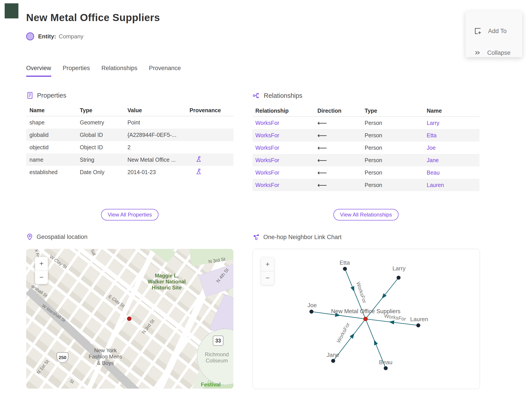 Image resolution: width=532 pixels, height=405 pixels. What do you see at coordinates (366, 148) in the screenshot?
I see `relationships-table: Relationship Direction Type Name WorksFo…` at bounding box center [366, 148].